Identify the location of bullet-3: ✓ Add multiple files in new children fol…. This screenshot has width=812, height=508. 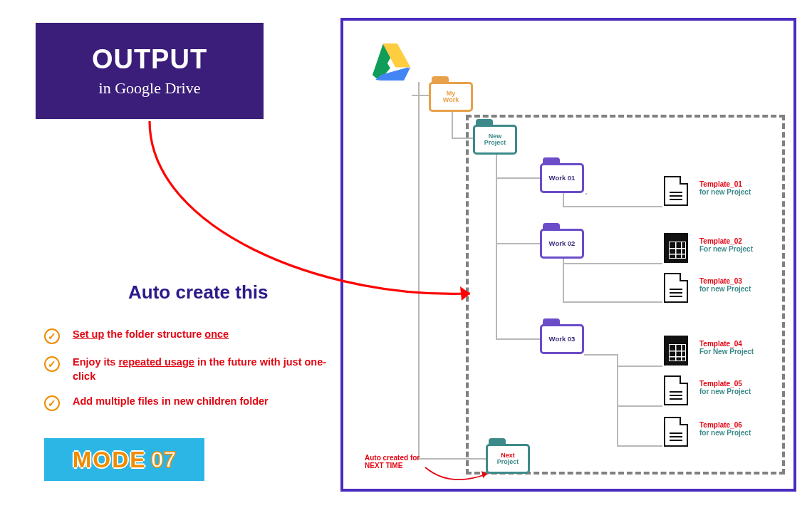
(187, 403).